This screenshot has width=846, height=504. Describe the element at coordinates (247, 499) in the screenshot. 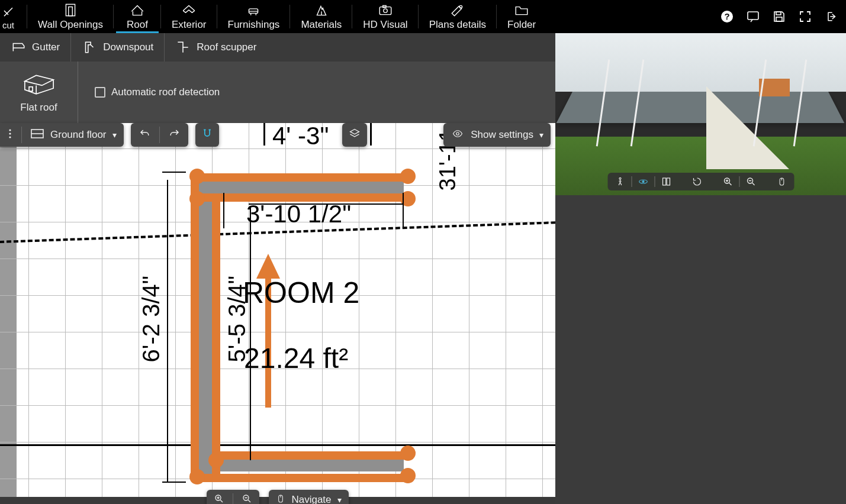

I see `plan-zoom-out` at that location.